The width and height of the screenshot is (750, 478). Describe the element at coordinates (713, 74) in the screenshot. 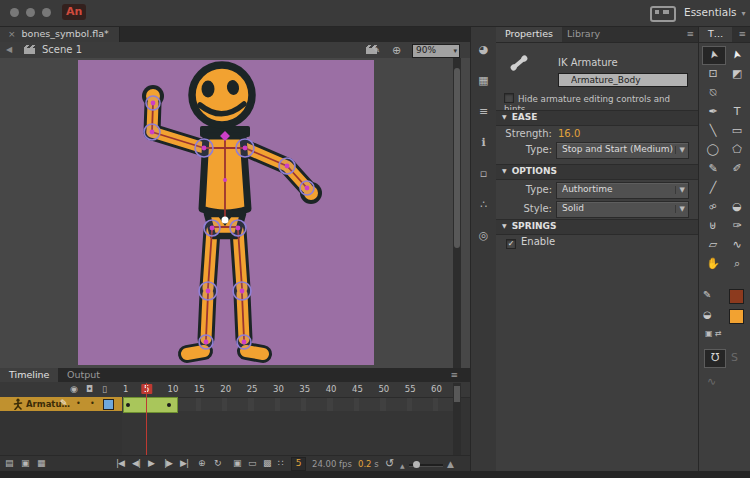

I see `free-transform-tool: ⊡` at that location.